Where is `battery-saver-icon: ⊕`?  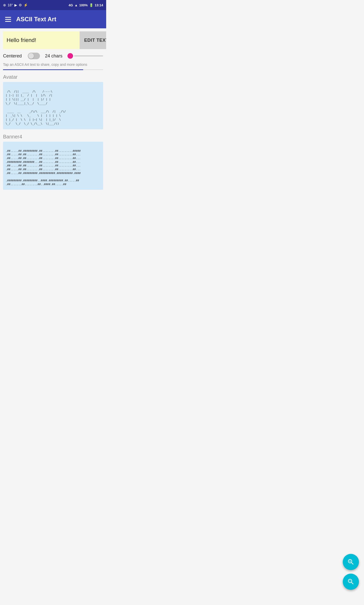
battery-saver-icon: ⊕ is located at coordinates (5, 5).